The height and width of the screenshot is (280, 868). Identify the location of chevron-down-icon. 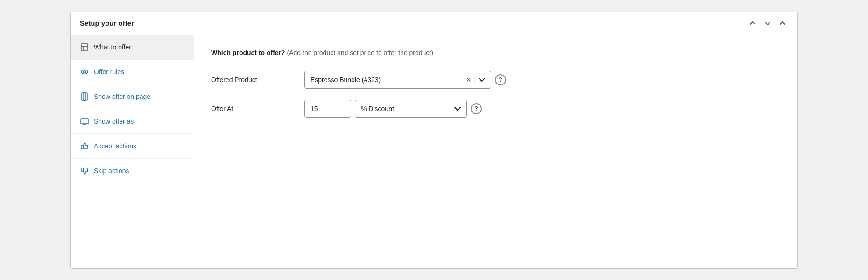
(768, 23).